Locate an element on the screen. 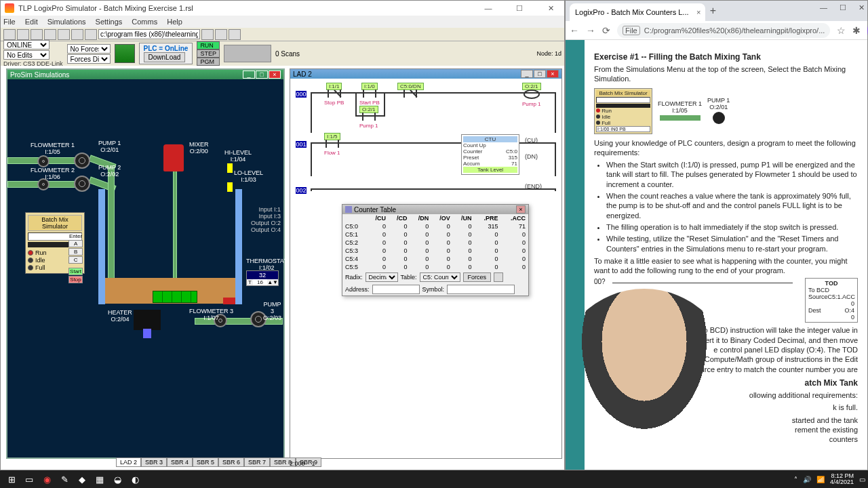 This screenshot has height=488, width=868. thermostat: 32 T16▲▼ is located at coordinates (262, 278).